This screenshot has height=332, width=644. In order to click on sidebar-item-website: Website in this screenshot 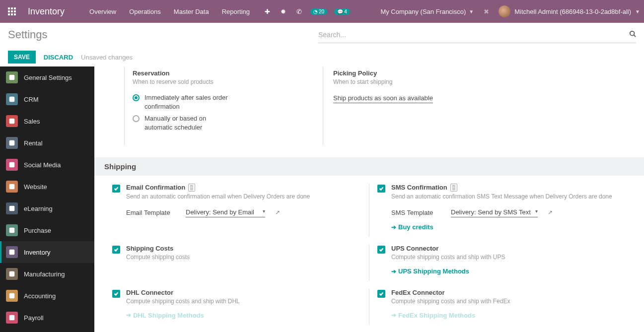, I will do `click(47, 187)`.